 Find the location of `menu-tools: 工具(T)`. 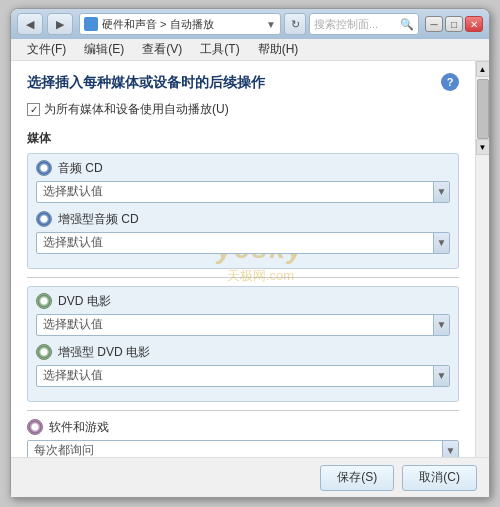

menu-tools: 工具(T) is located at coordinates (220, 50).